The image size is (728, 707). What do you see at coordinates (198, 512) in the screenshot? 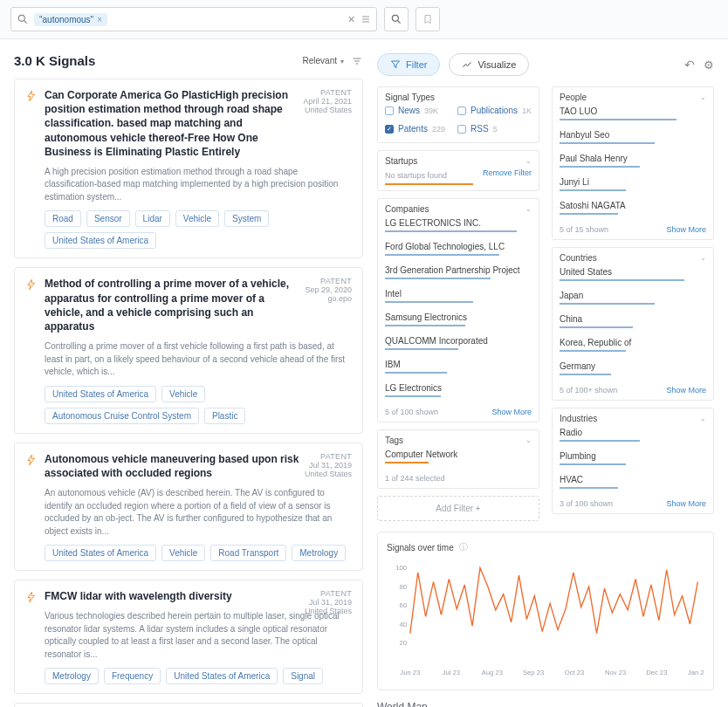
I see `result-desc: An autonomous vehicle (AV) is described …` at bounding box center [198, 512].